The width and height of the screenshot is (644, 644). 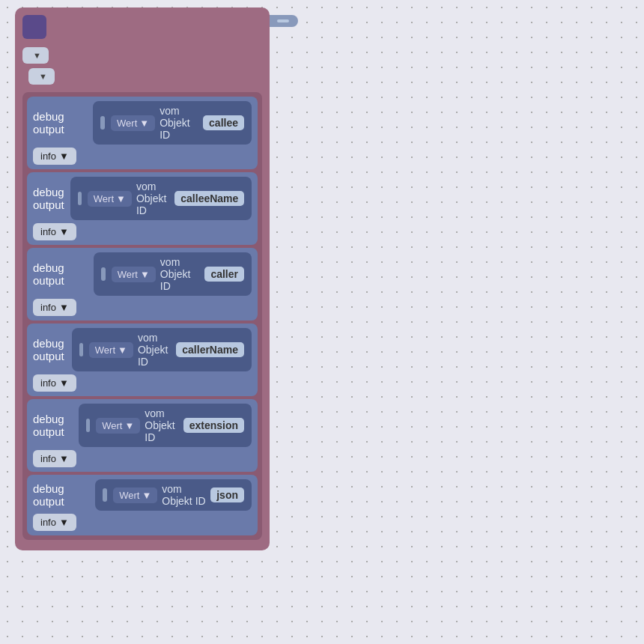 I want to click on wert-pill: Wert ▼ vom Objekt ID json, so click(x=174, y=495).